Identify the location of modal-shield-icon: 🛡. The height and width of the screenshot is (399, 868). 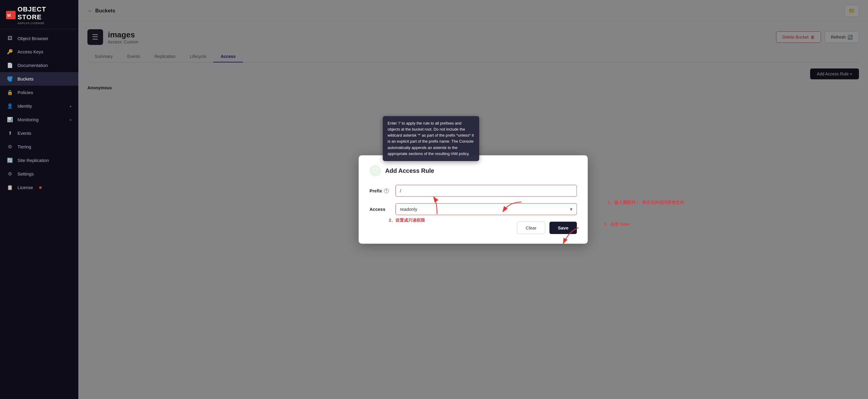
(375, 171).